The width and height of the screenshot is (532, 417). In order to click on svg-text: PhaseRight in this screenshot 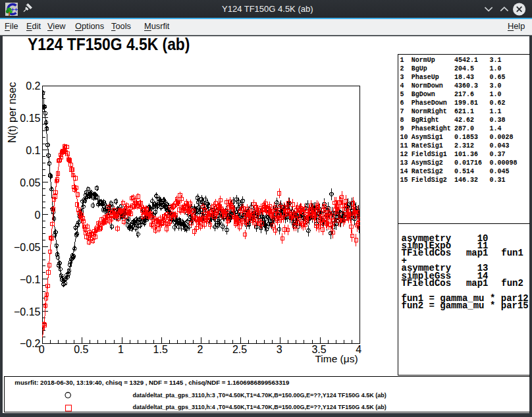, I will do `click(431, 129)`.